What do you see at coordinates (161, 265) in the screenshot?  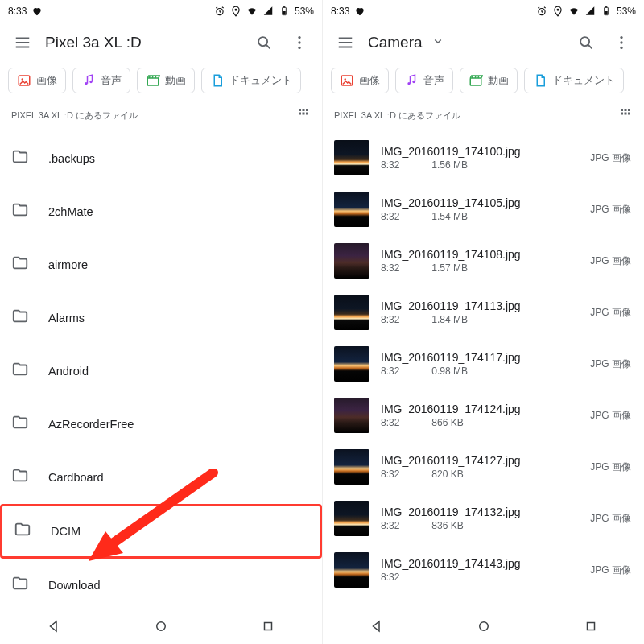 I see `folder-row: airmore` at bounding box center [161, 265].